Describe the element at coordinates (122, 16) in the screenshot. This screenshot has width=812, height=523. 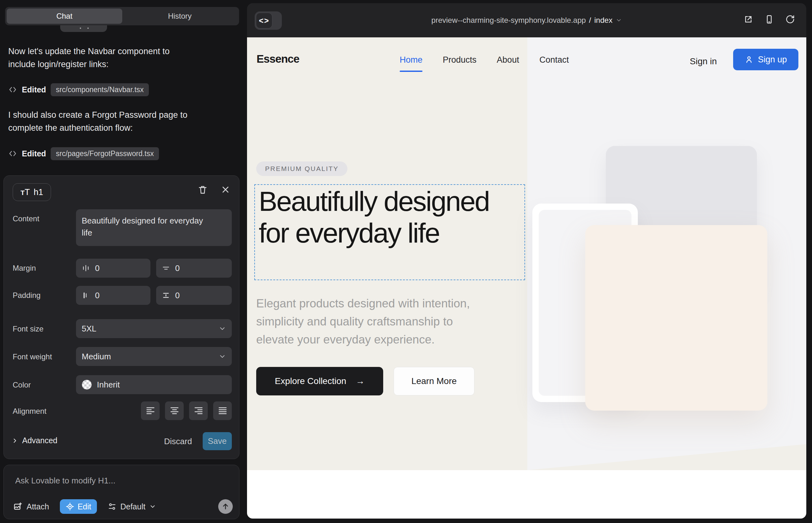
I see `chat-history-tabbar: Chat History` at that location.